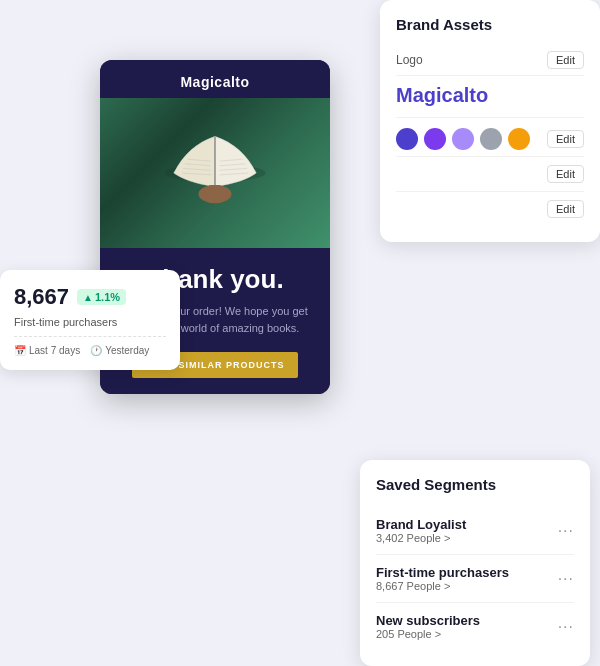  Describe the element at coordinates (566, 579) in the screenshot. I see `segment-menu-2: ···` at that location.